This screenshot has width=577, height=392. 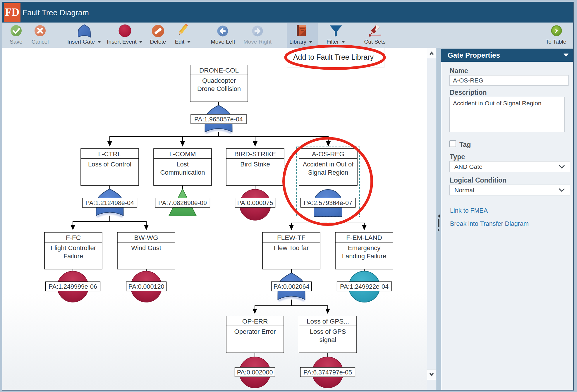 I want to click on svg-text: F-FC, so click(x=73, y=238).